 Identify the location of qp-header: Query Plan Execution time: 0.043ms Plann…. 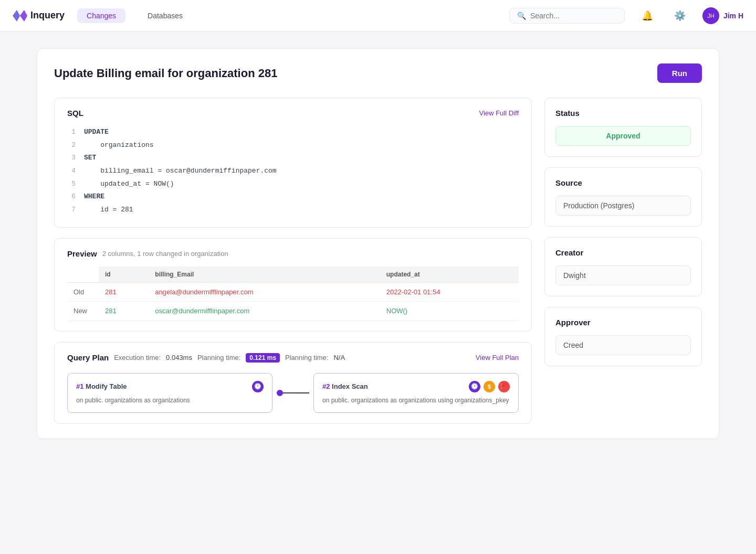
(293, 358).